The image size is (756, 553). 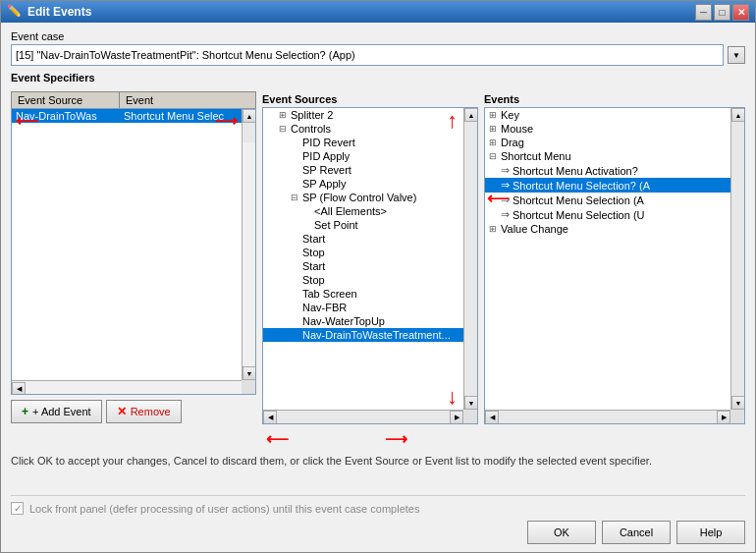 What do you see at coordinates (452, 397) in the screenshot?
I see `red-down-arrow: ↓` at bounding box center [452, 397].